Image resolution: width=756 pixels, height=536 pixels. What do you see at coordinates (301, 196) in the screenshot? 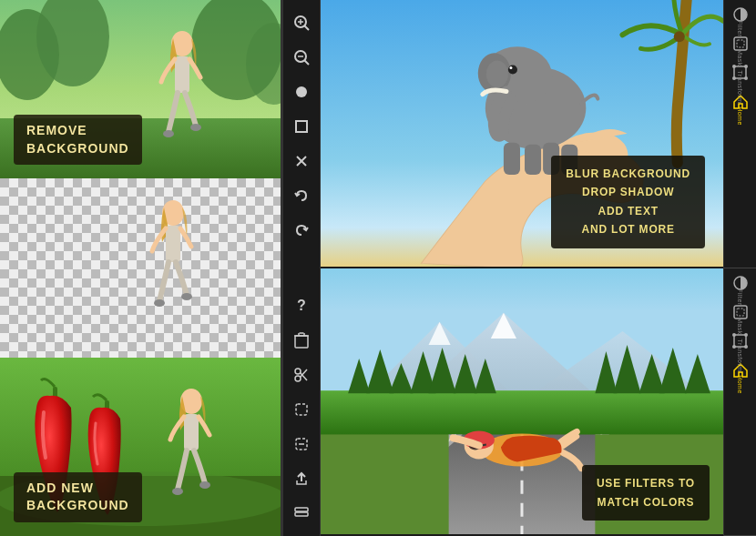
I see `undo-button` at bounding box center [301, 196].